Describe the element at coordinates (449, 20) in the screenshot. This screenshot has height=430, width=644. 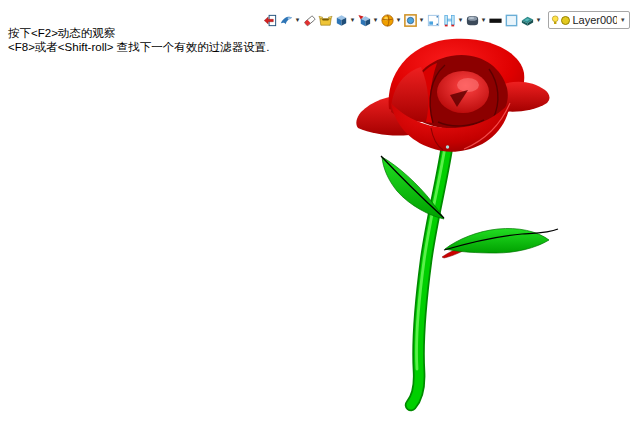
I see `h-section-icon` at that location.